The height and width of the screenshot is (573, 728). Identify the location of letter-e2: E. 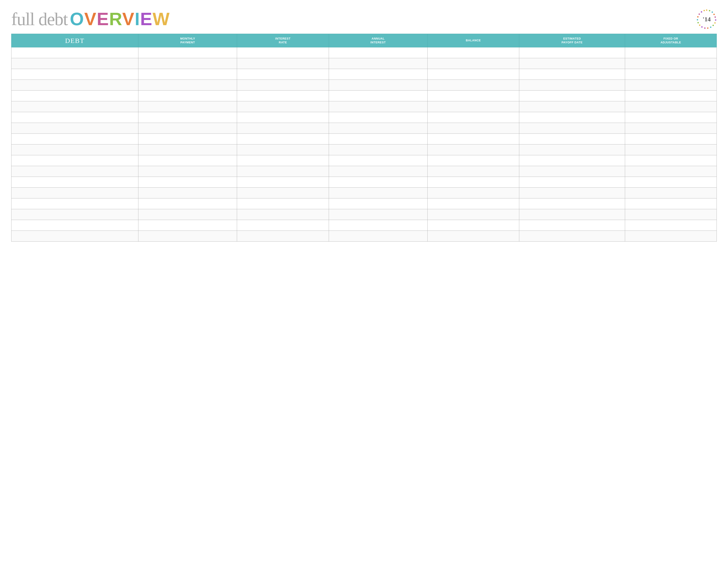
(146, 19).